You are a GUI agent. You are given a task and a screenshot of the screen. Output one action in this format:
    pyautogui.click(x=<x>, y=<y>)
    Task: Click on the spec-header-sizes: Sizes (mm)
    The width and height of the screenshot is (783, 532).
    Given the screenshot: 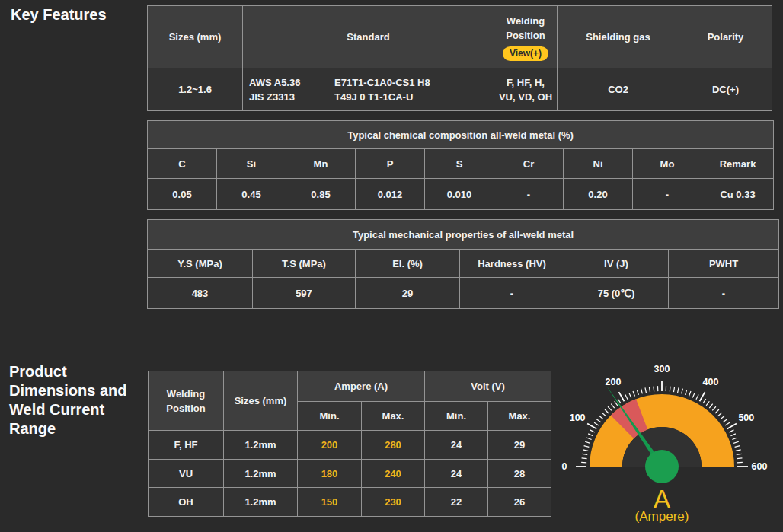 What is the action you would take?
    pyautogui.click(x=195, y=37)
    